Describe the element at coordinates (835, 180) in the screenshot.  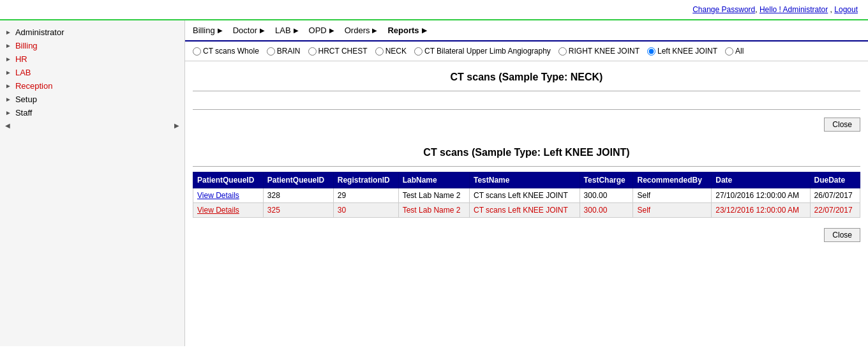
I see `col-duedate: DueDate` at that location.